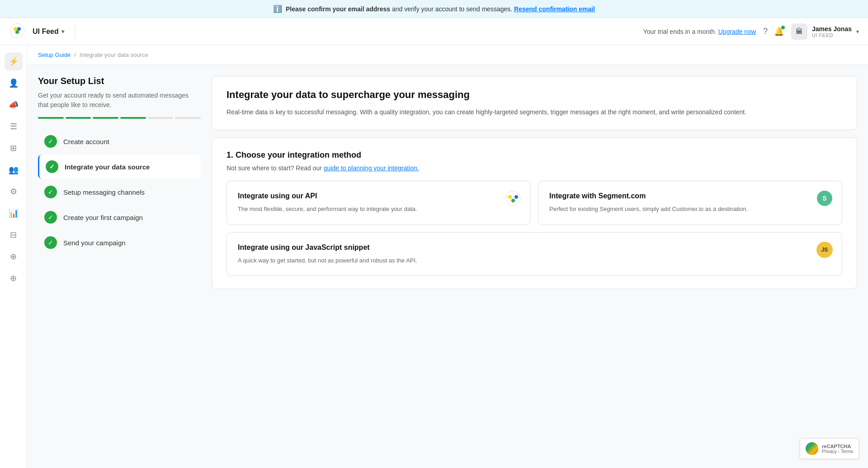 The width and height of the screenshot is (868, 468). Describe the element at coordinates (14, 126) in the screenshot. I see `sidebar-item-lists: ☰` at that location.